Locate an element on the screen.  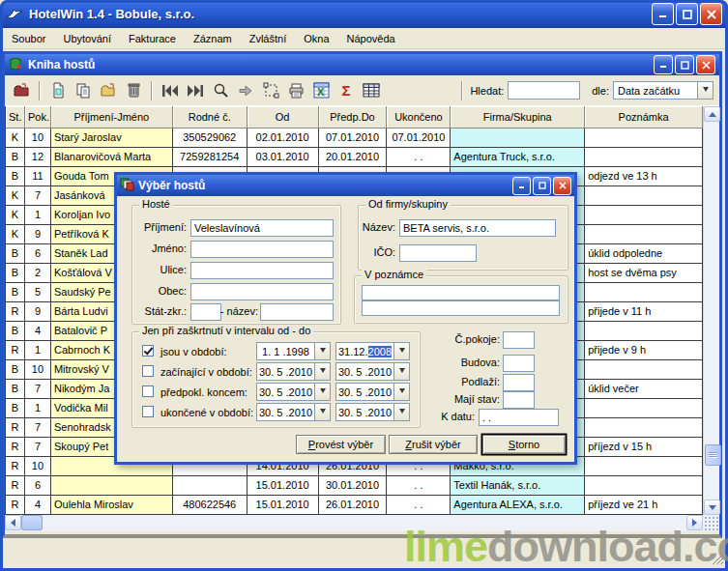
cell: K is located at coordinates (15, 215).